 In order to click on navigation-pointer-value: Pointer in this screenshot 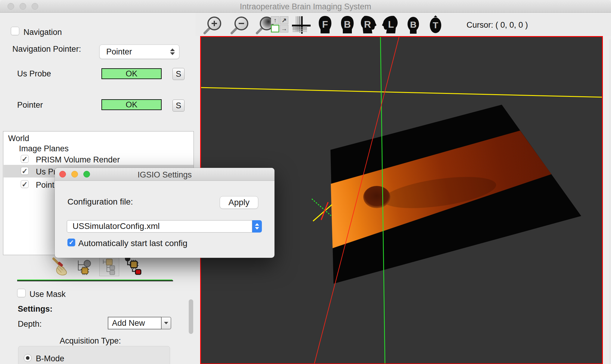, I will do `click(119, 52)`.